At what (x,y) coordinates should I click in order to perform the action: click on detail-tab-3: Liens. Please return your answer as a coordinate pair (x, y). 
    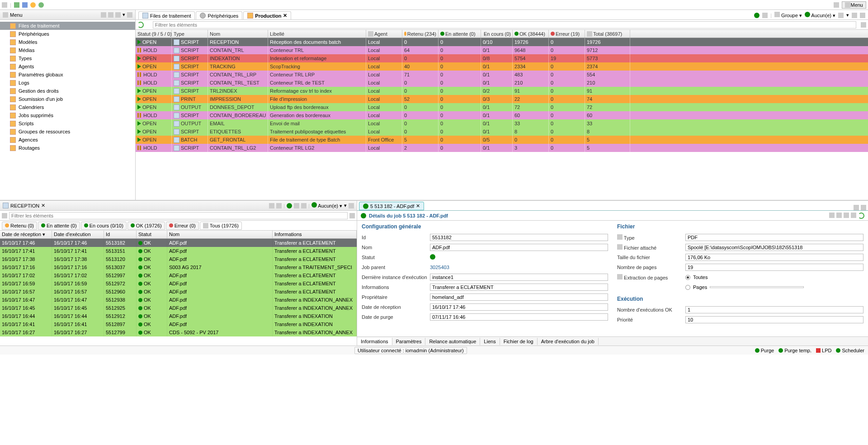
    Looking at the image, I should click on (490, 341).